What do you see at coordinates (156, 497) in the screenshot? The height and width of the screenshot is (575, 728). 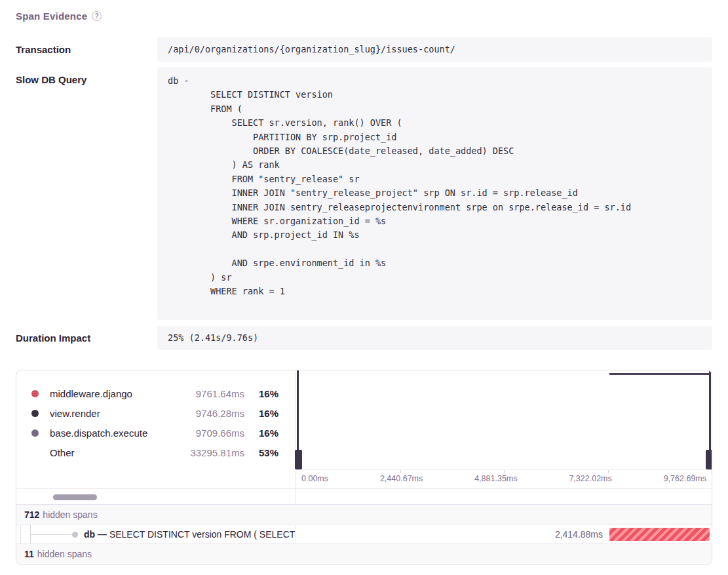 I see `scrollbar-track` at bounding box center [156, 497].